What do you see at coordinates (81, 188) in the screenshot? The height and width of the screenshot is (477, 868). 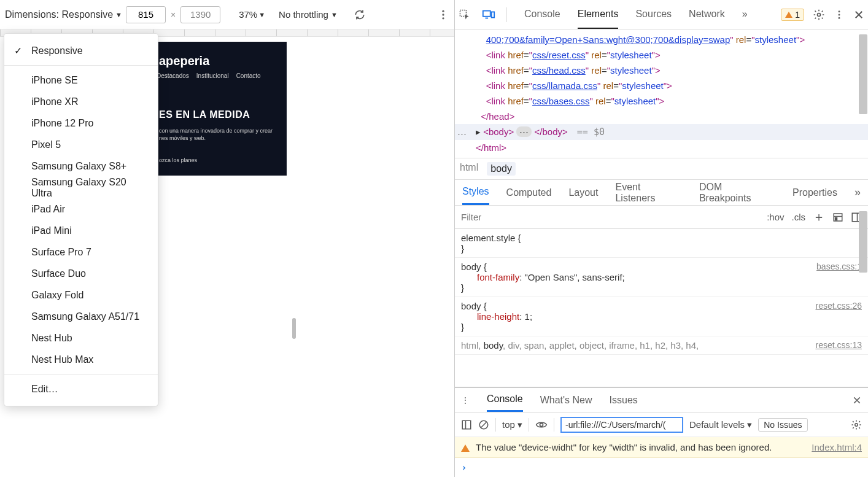 I see `device-option: Samsung Galaxy S20 Ultra` at bounding box center [81, 188].